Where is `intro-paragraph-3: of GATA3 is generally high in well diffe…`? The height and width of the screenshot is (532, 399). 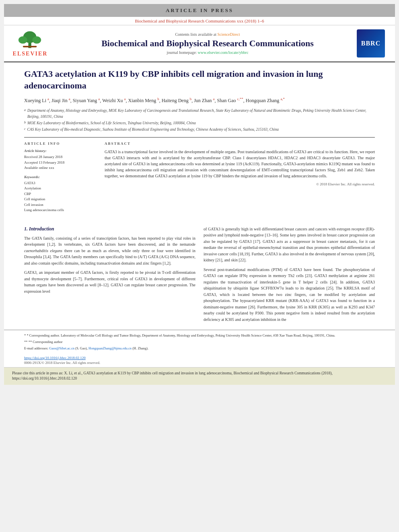 intro-paragraph-3: of GATA3 is generally high in well diffe… is located at coordinates (289, 244).